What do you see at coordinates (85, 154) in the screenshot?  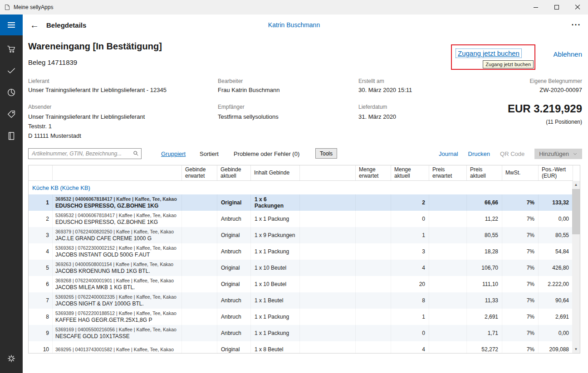 I see `search-input` at bounding box center [85, 154].